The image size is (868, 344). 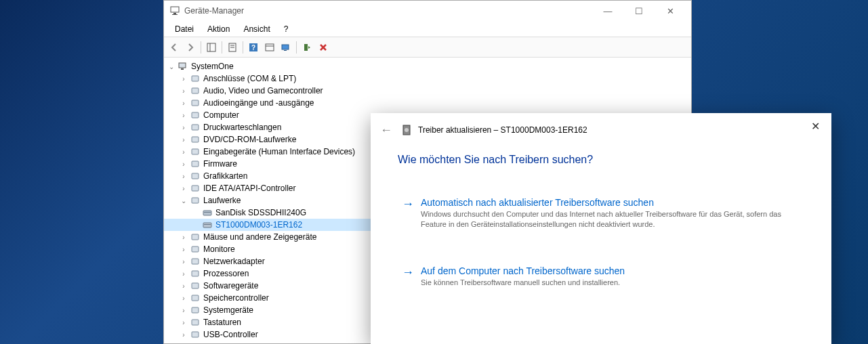 What do you see at coordinates (226, 274) in the screenshot?
I see `tree-node-label: Prozessoren` at bounding box center [226, 274].